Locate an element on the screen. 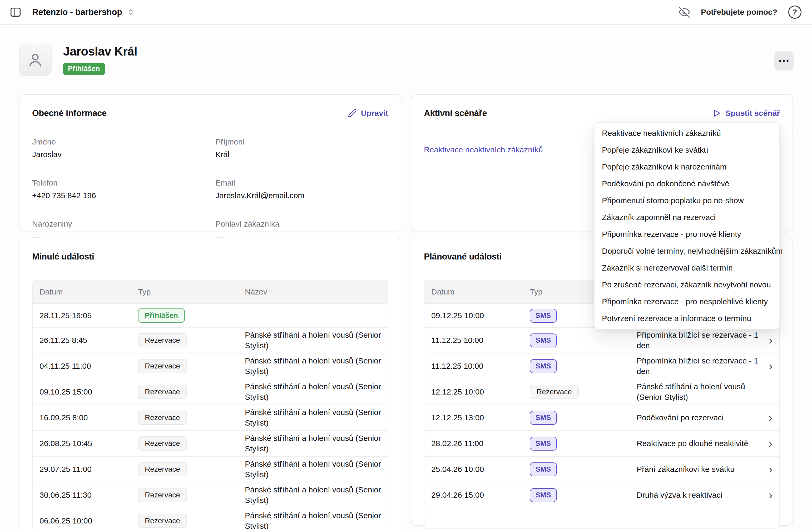 The width and height of the screenshot is (812, 529). table-row: 09.10.25 15:00 Rezervace Pánské stříhání… is located at coordinates (210, 392).